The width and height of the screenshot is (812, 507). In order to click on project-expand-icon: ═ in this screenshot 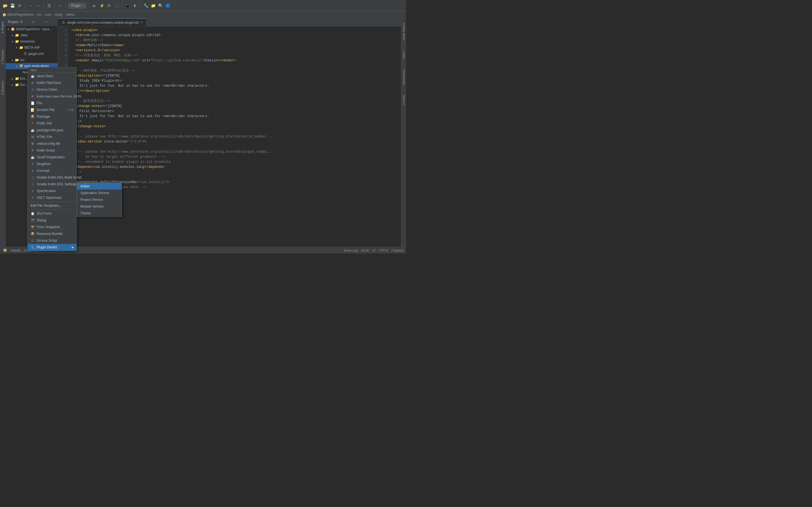, I will do `click(38, 22)`.